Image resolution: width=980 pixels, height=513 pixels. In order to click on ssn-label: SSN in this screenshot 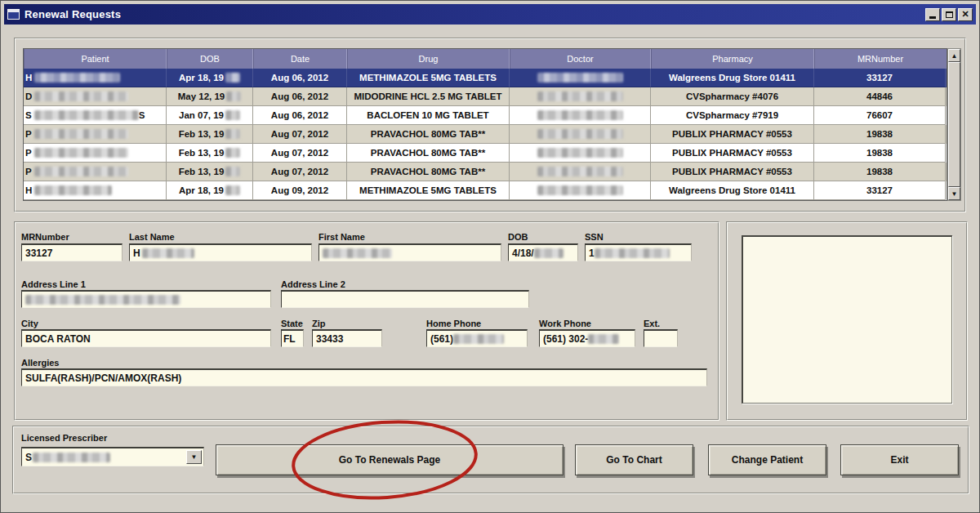, I will do `click(595, 237)`.